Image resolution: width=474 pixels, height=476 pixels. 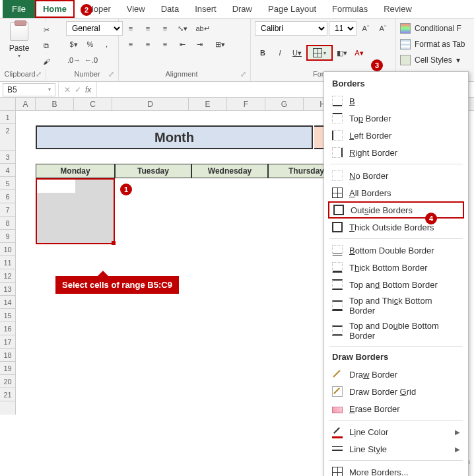 I want to click on row-9: 9, so click(x=8, y=236).